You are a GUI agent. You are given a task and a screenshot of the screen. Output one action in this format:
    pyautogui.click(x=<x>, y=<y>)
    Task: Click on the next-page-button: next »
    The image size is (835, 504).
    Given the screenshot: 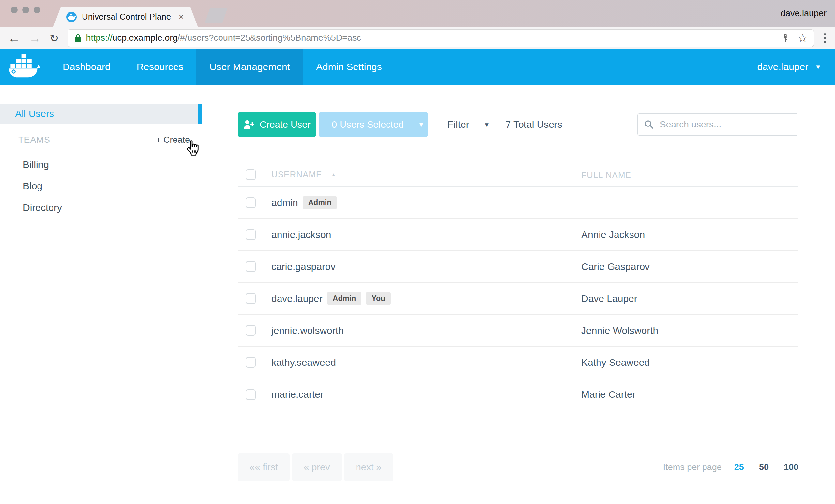 What is the action you would take?
    pyautogui.click(x=369, y=467)
    